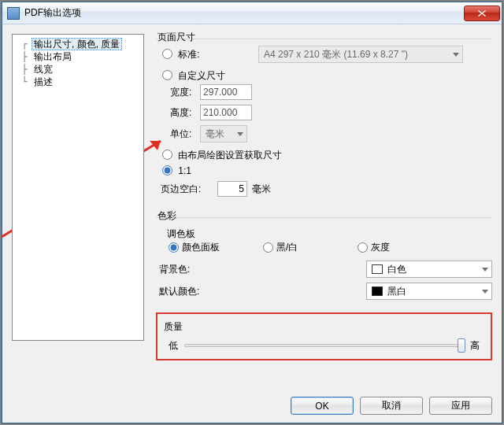  Describe the element at coordinates (215, 134) in the screenshot. I see `combo-unit-value: 毫米` at that location.